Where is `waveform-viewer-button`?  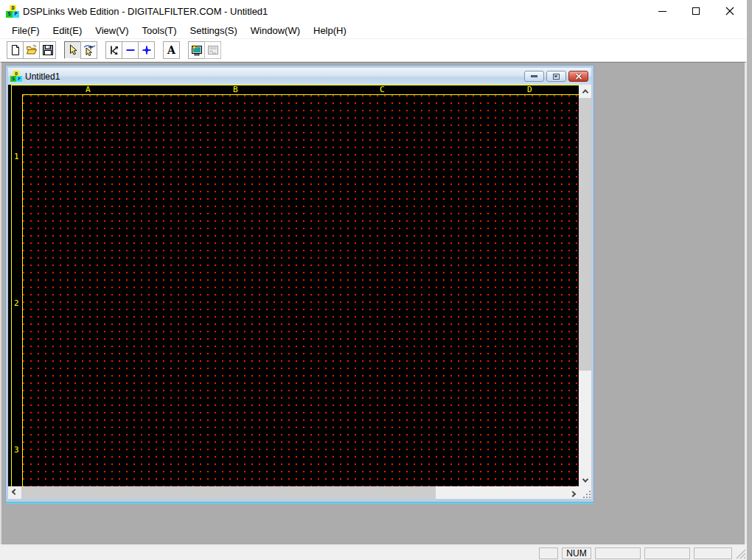 waveform-viewer-button is located at coordinates (212, 50).